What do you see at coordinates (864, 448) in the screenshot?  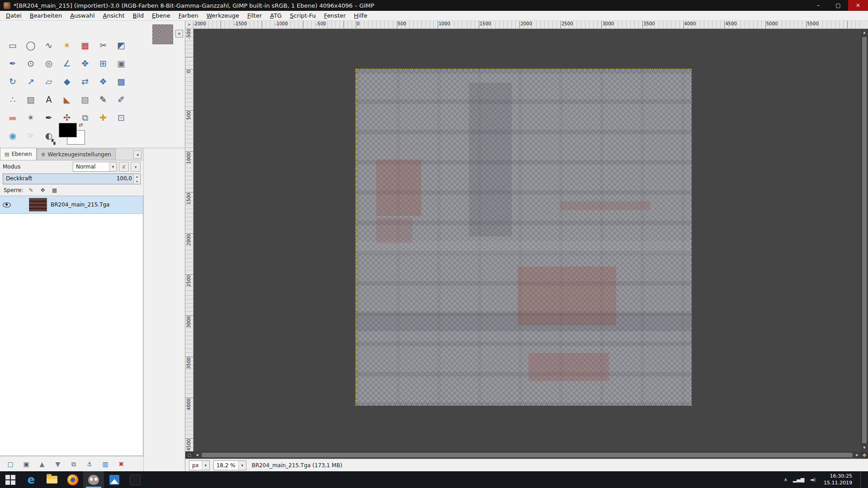 I see `scroll-down-icon: ▼` at bounding box center [864, 448].